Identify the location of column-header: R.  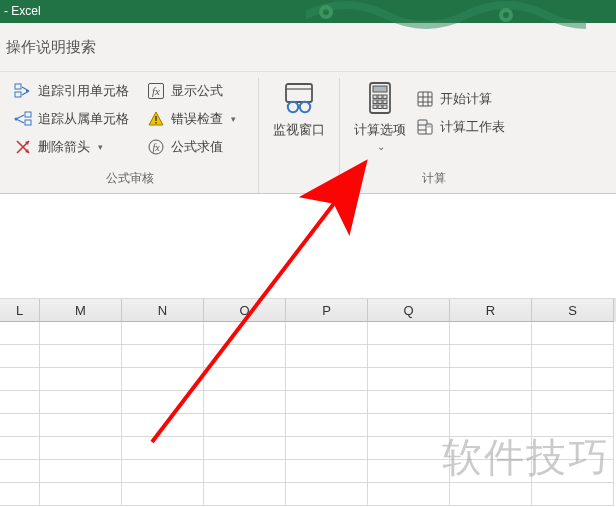
(491, 310).